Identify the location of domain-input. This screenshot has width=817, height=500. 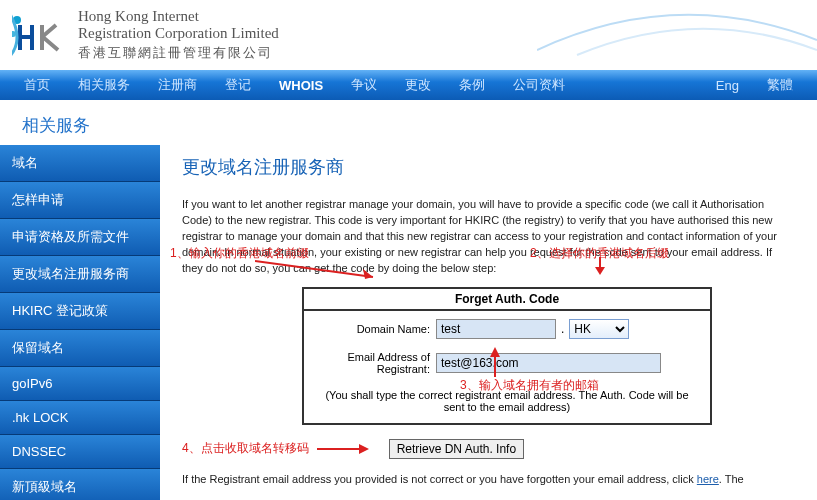
(496, 329).